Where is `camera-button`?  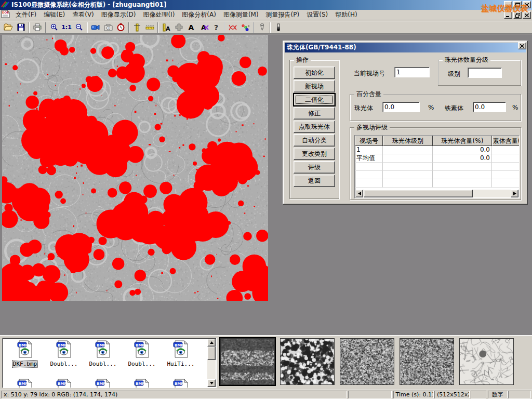 camera-button is located at coordinates (108, 28).